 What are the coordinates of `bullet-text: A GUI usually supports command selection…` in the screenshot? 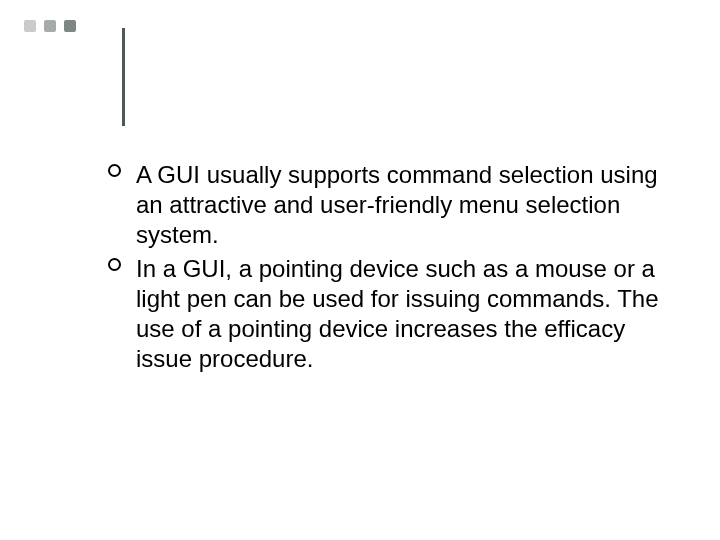 It's located at (397, 204).